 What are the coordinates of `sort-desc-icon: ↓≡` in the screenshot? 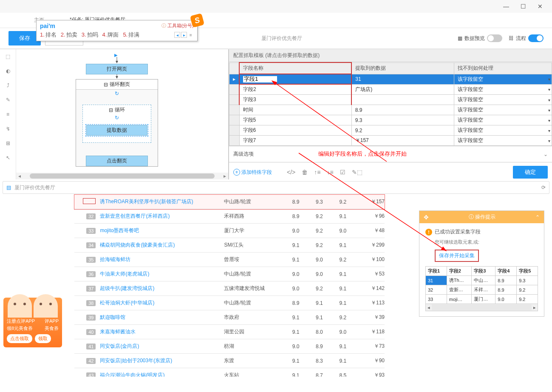 It's located at (330, 172).